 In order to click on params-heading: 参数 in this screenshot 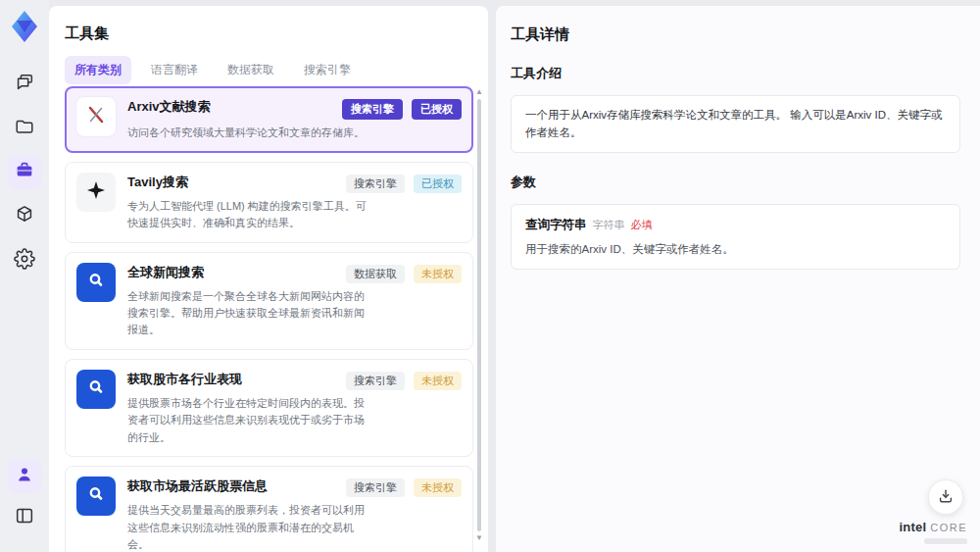, I will do `click(735, 182)`.